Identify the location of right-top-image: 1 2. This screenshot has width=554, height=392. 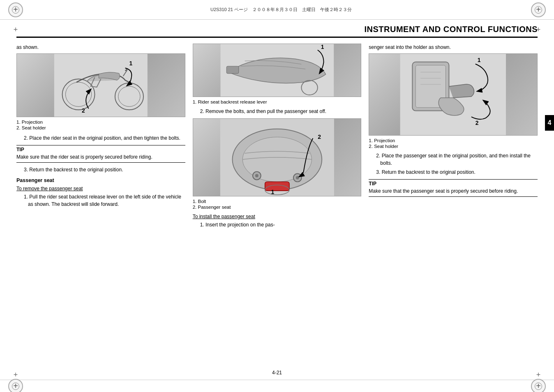
(453, 95).